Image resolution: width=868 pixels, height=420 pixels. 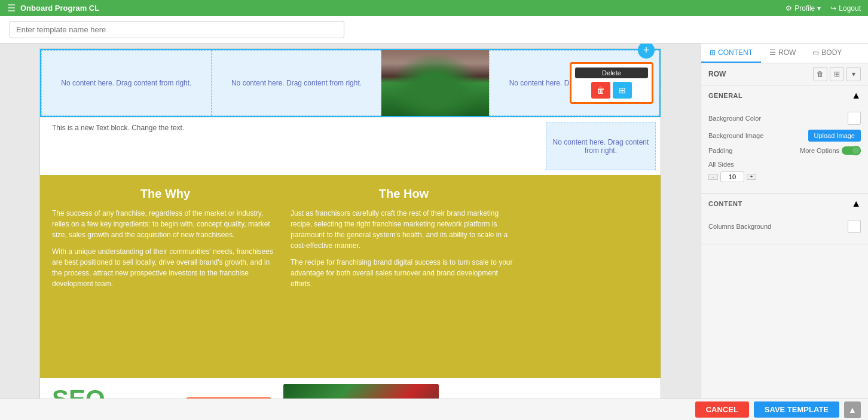 What do you see at coordinates (434, 30) in the screenshot?
I see `template-name-bar` at bounding box center [434, 30].